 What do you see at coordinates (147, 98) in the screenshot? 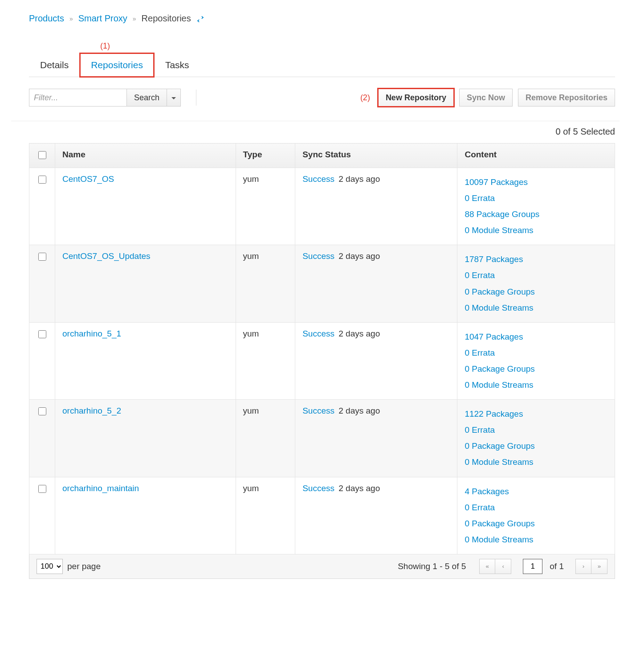
I see `search-button: Search` at bounding box center [147, 98].